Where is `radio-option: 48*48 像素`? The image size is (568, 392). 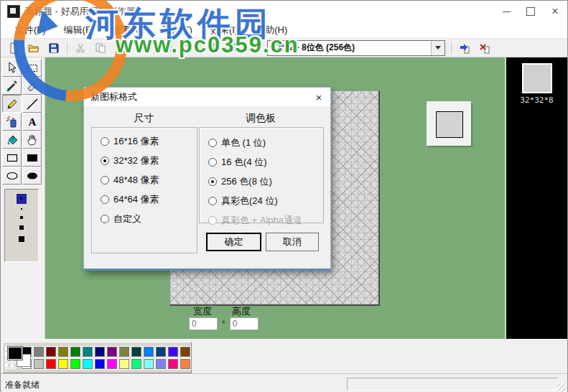 radio-option: 48*48 像素 is located at coordinates (149, 180).